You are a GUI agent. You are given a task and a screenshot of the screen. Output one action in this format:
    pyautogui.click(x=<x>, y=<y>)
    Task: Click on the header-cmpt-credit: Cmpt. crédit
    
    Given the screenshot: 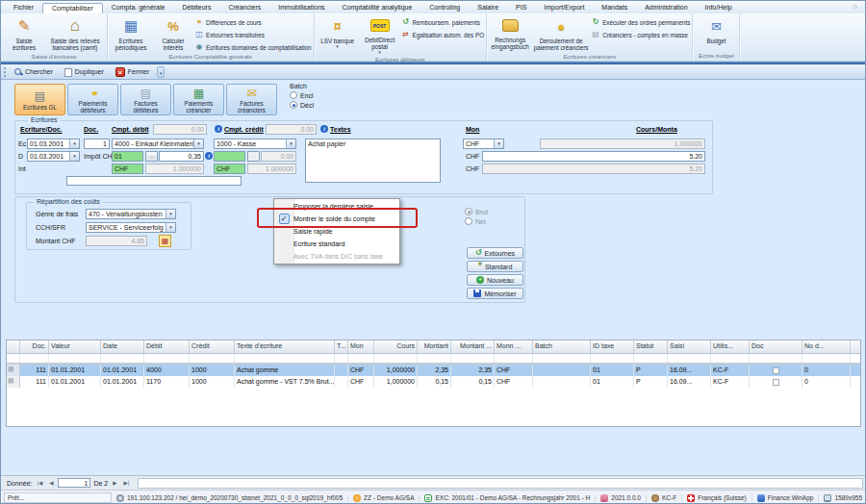 What is the action you would take?
    pyautogui.click(x=244, y=129)
    